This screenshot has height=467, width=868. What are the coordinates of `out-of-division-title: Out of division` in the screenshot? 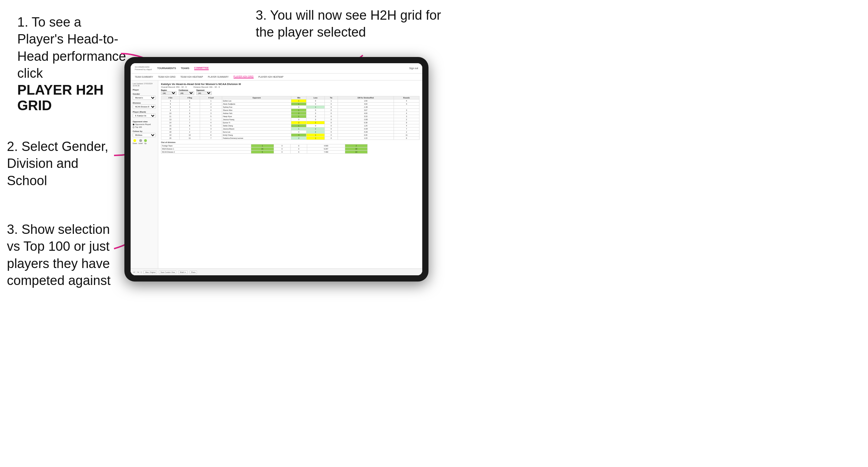 It's located at (290, 142).